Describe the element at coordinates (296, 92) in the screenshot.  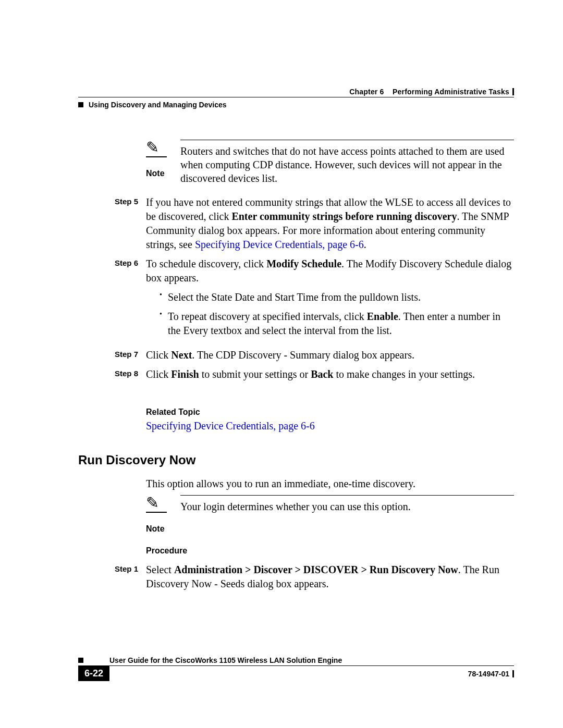
I see `chapter-line: Chapter 6 Performing Administrative Task…` at that location.